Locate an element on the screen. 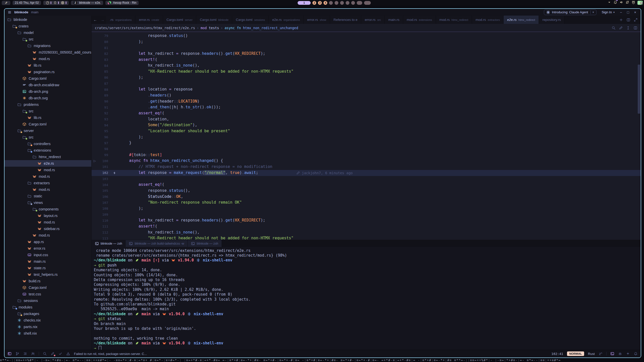 Image resolution: width=644 pixels, height=362 pixels. git-panel-toggle is located at coordinates (17, 354).